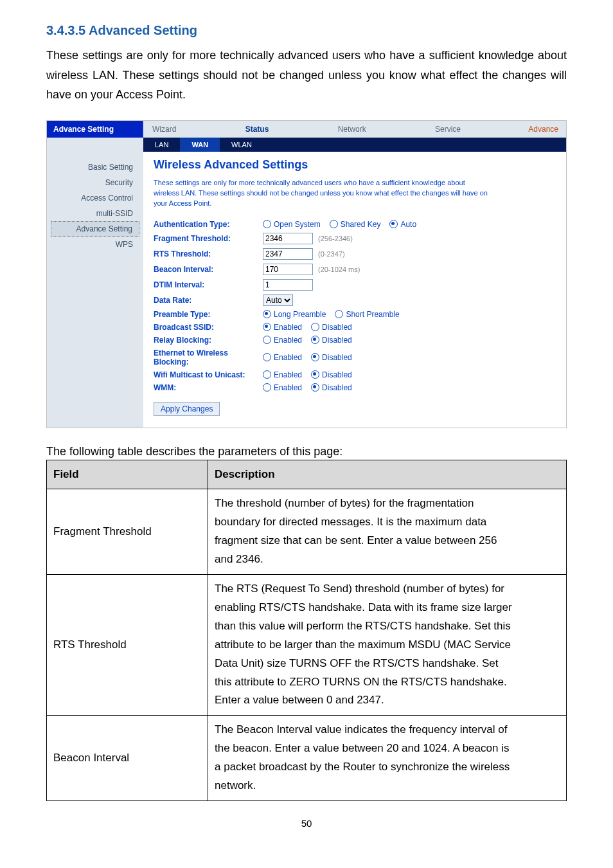  I want to click on apply-button: Apply Changes, so click(186, 409).